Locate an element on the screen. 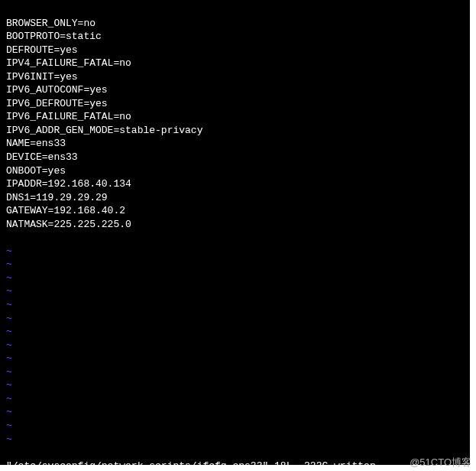 This screenshot has width=476, height=471. config-line: BOOTPROTO=static is located at coordinates (235, 37).